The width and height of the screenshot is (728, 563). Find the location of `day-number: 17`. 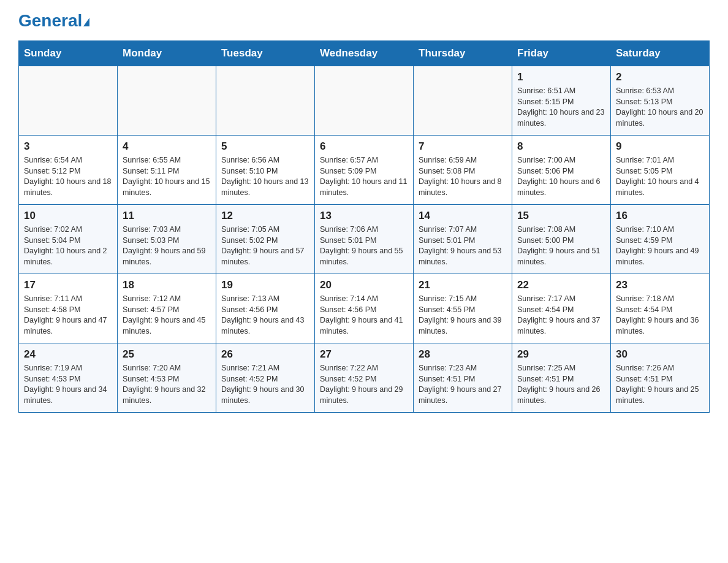

day-number: 17 is located at coordinates (68, 285).